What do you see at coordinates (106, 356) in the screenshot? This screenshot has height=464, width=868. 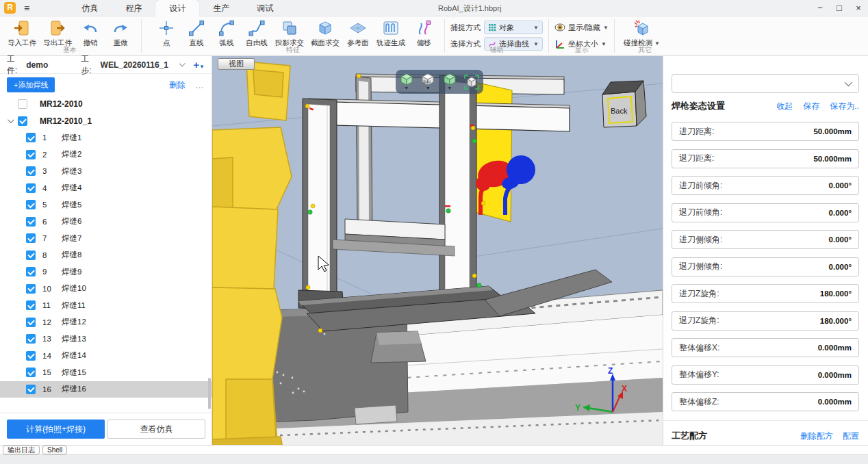 I see `weld-row: 14焊缝14` at bounding box center [106, 356].